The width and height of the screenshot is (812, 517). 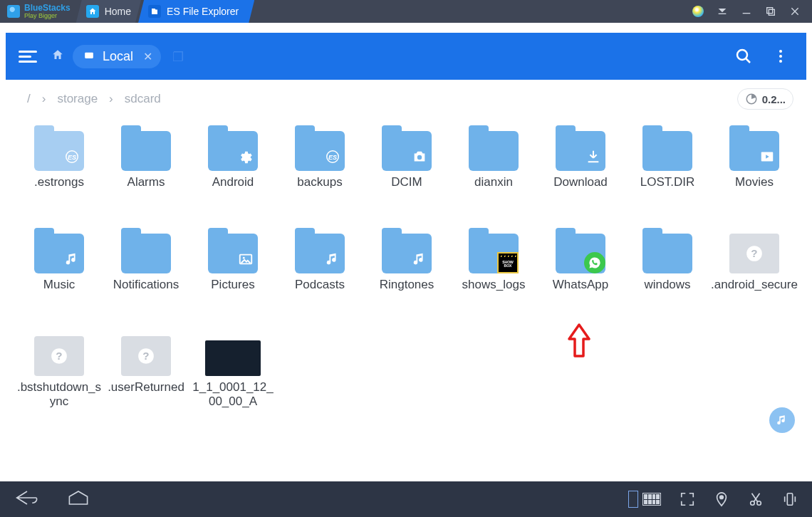 I want to click on gear-icon, so click(x=246, y=158).